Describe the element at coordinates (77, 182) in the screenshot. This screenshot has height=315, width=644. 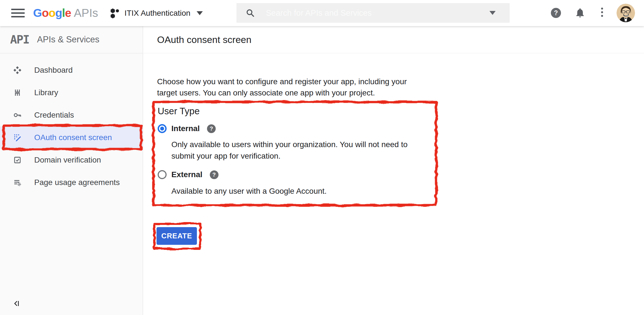
I see `sidebar-item-label: Page usage agreements` at that location.